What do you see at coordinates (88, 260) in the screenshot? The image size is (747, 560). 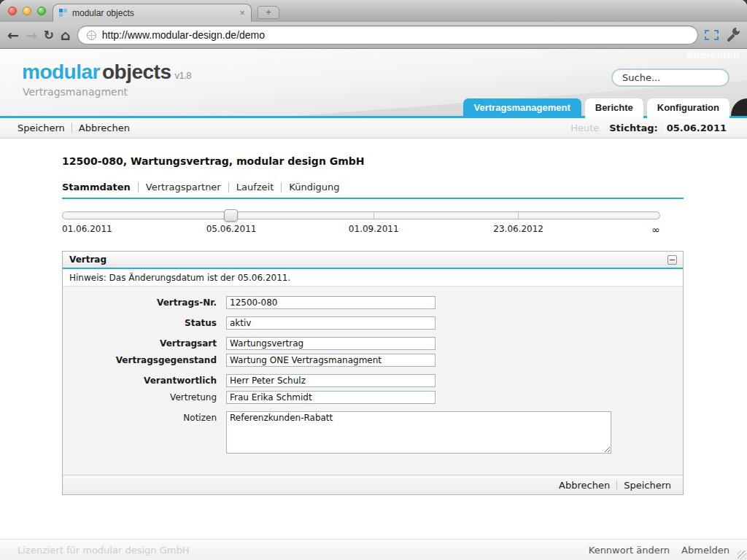 I see `panel-title: Vertrag` at bounding box center [88, 260].